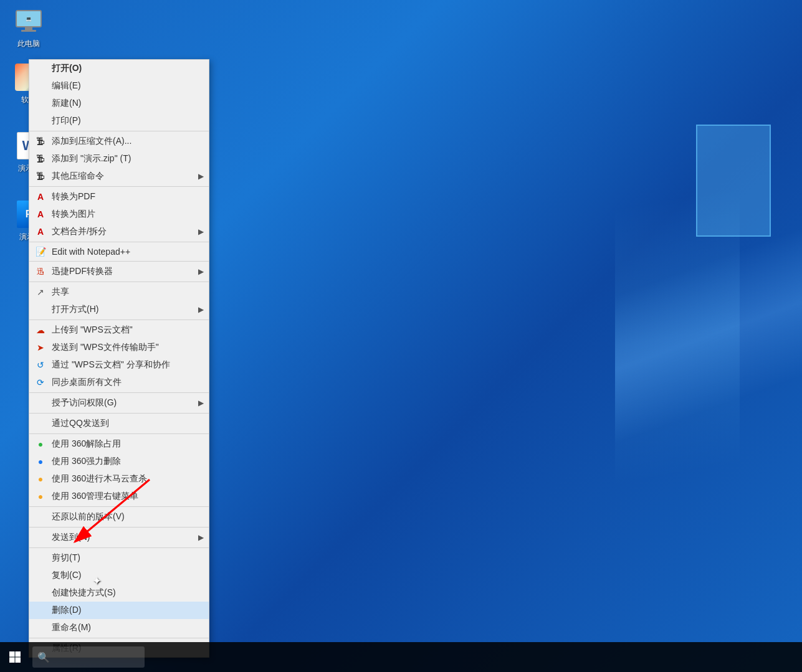  Describe the element at coordinates (119, 310) in the screenshot. I see `menu-item-open-with: 打开方式(H) ▶` at that location.